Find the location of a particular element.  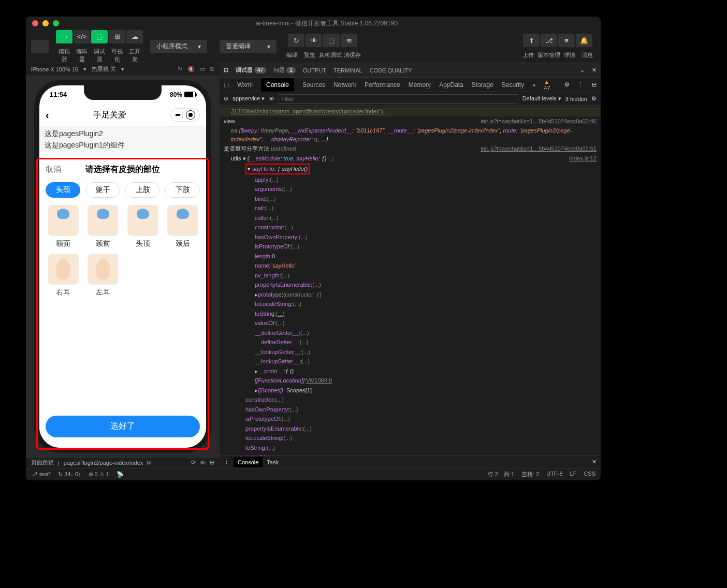

titlebar: ai-tinea-mini - 微信开发者工具 Stable 1.06.2209… is located at coordinates (313, 23).